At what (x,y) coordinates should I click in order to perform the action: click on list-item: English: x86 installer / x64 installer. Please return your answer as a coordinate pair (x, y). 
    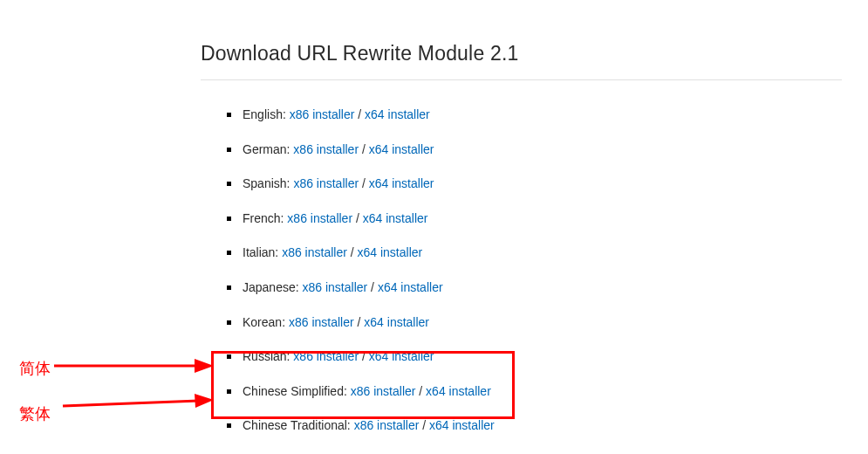
    Looking at the image, I should click on (543, 115).